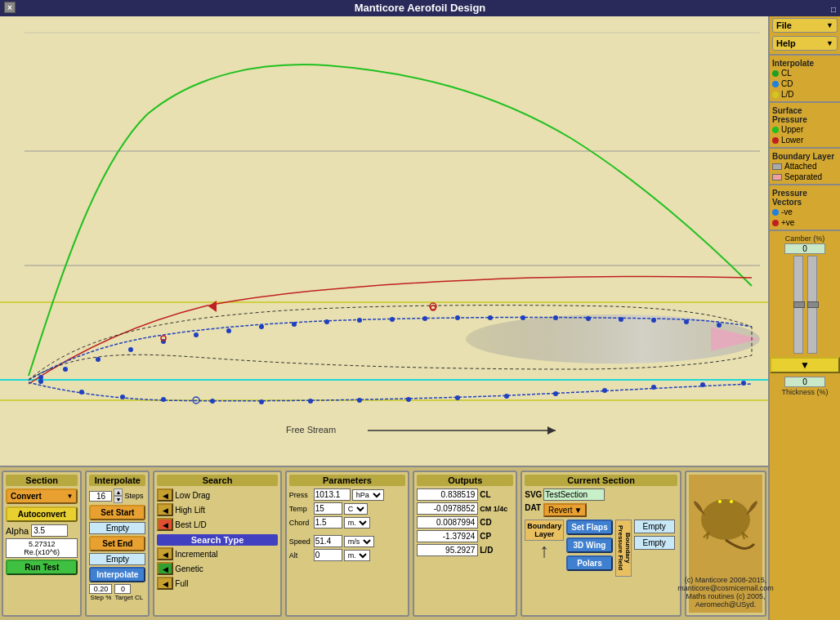  Describe the element at coordinates (42, 567) in the screenshot. I see `run-test-button: Run Test` at that location.